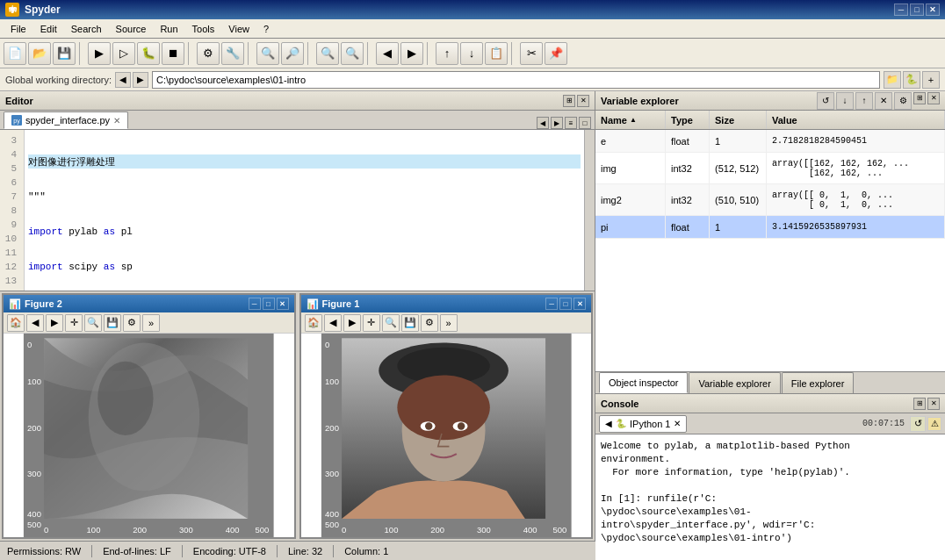 The width and height of the screenshot is (945, 560). What do you see at coordinates (255, 304) in the screenshot?
I see `figure-2-minimize: ─` at bounding box center [255, 304].